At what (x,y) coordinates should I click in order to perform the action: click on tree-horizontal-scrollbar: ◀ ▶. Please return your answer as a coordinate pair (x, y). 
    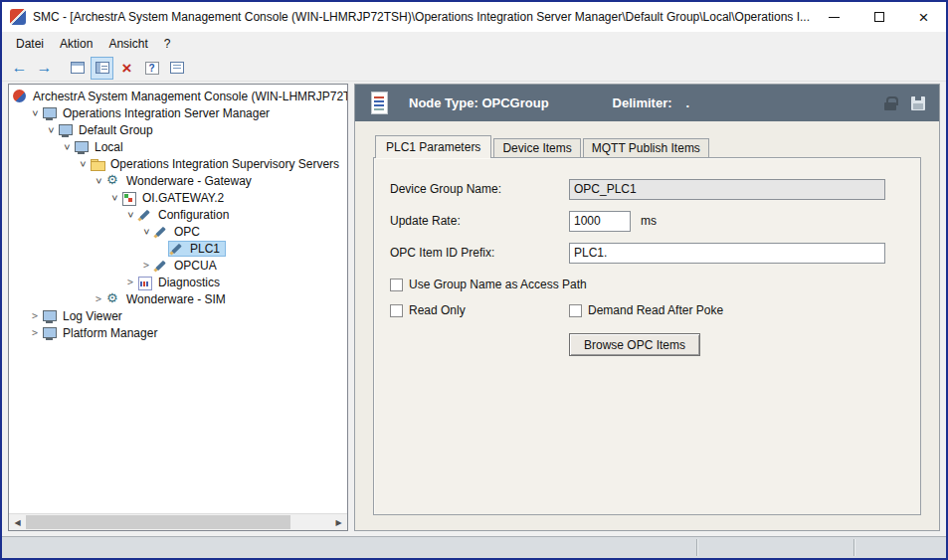
    Looking at the image, I should click on (178, 521).